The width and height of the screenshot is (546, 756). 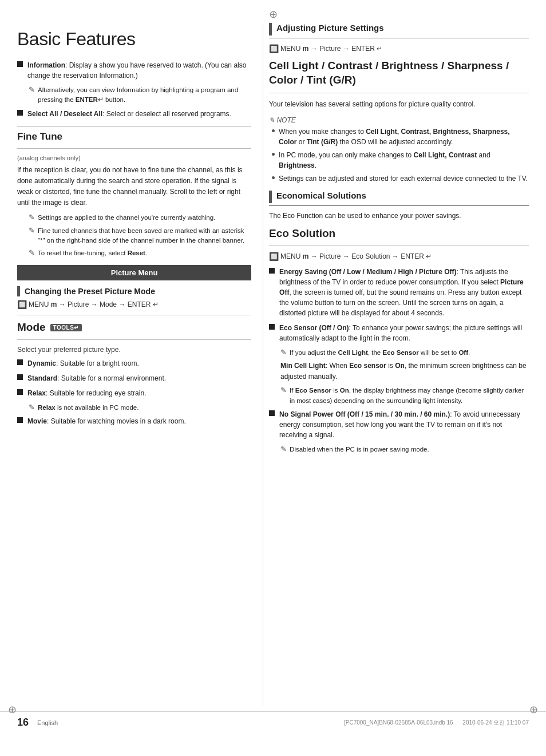 What do you see at coordinates (134, 393) in the screenshot?
I see `list-item: Relax: Suitable for reducing eye strain.` at bounding box center [134, 393].